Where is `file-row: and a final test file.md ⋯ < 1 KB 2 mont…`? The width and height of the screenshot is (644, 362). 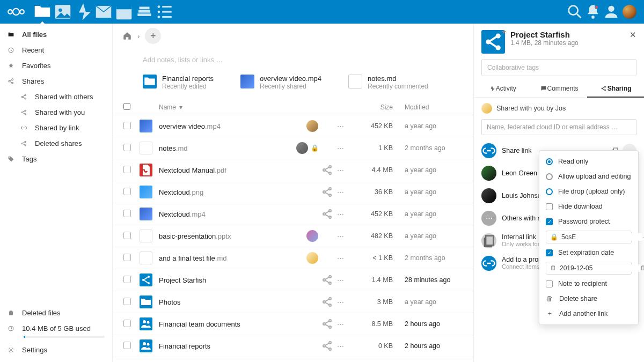 file-row: and a final test file.md ⋯ < 1 KB 2 mont… is located at coordinates (293, 258).